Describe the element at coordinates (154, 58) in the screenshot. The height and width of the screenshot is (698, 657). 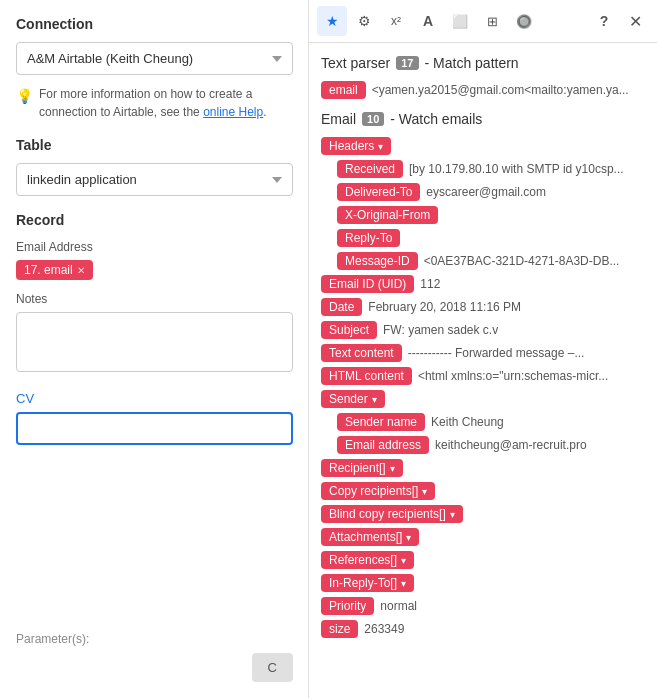
I see `connection-select: A&M Airtable (Keith Cheung)` at that location.